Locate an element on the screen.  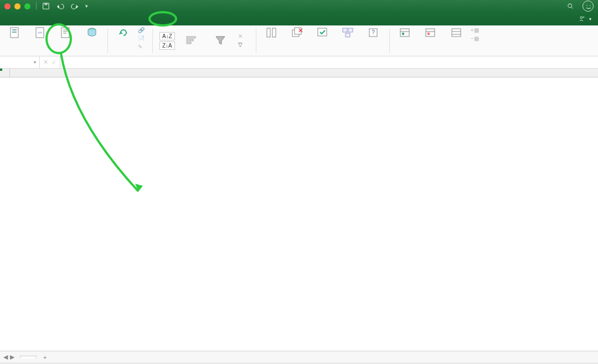
sheet-nav-prev: ◀ is located at coordinates (6, 357).